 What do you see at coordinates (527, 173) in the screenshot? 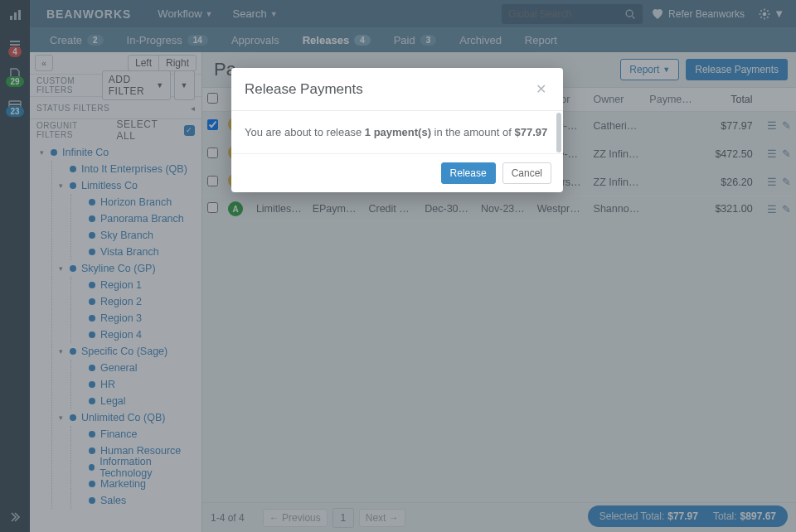
I see `btn-label: Cancel` at bounding box center [527, 173].